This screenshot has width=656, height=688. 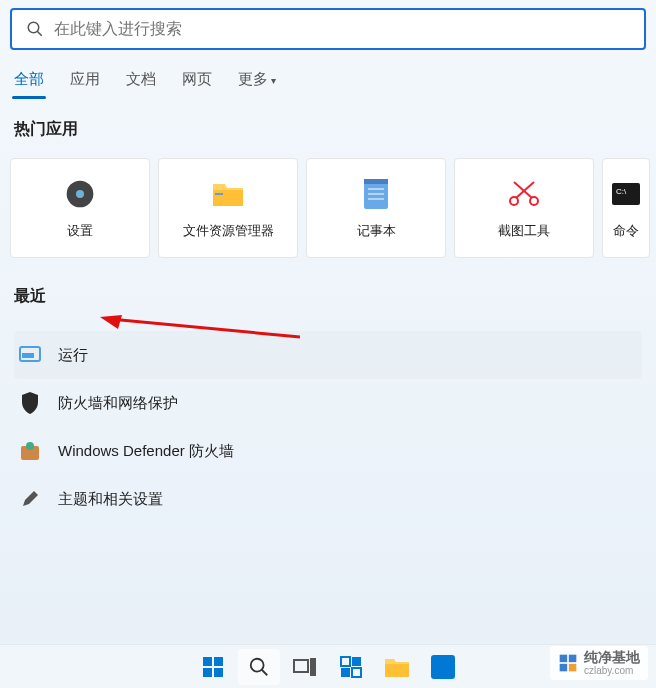 What do you see at coordinates (328, 130) in the screenshot?
I see `section-popular-header: 热门应用` at bounding box center [328, 130].